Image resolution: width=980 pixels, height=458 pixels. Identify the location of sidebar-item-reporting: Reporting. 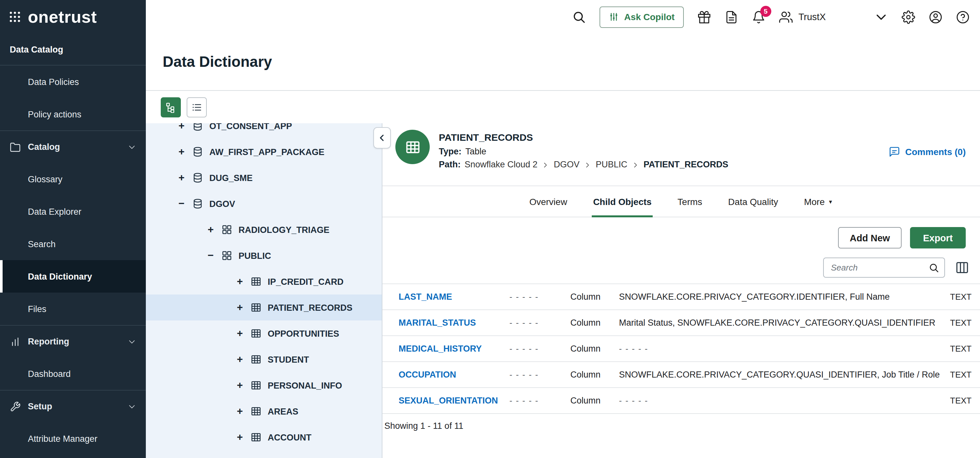
(73, 341).